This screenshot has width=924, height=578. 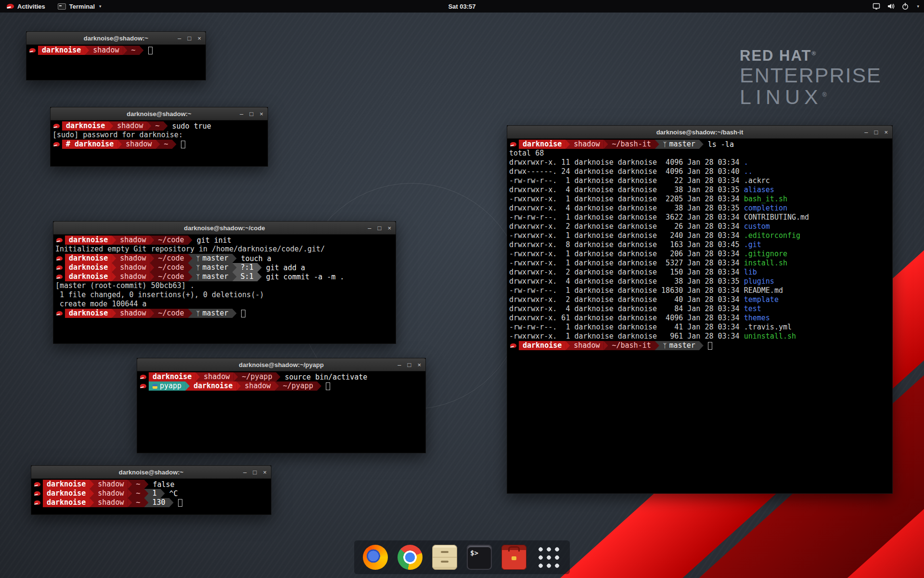 I want to click on rhel-watermark-line3: LINUX®, so click(x=810, y=97).